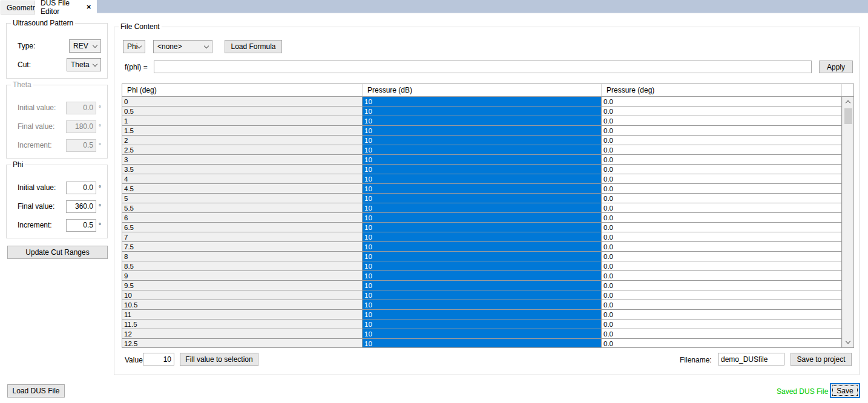  What do you see at coordinates (42, 188) in the screenshot?
I see `phi-initial-label: Initial value:` at bounding box center [42, 188].